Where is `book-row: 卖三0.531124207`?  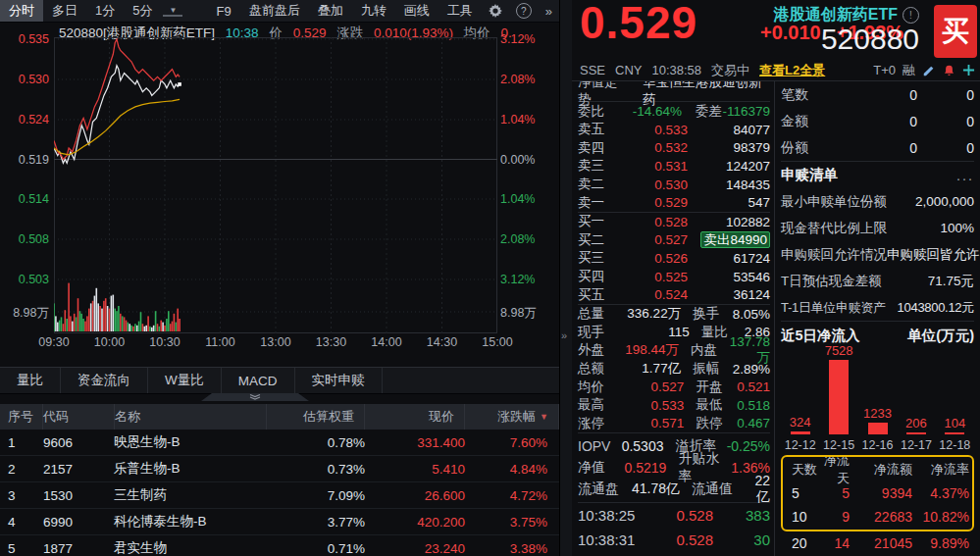
book-row: 卖三0.531124207 is located at coordinates (674, 167).